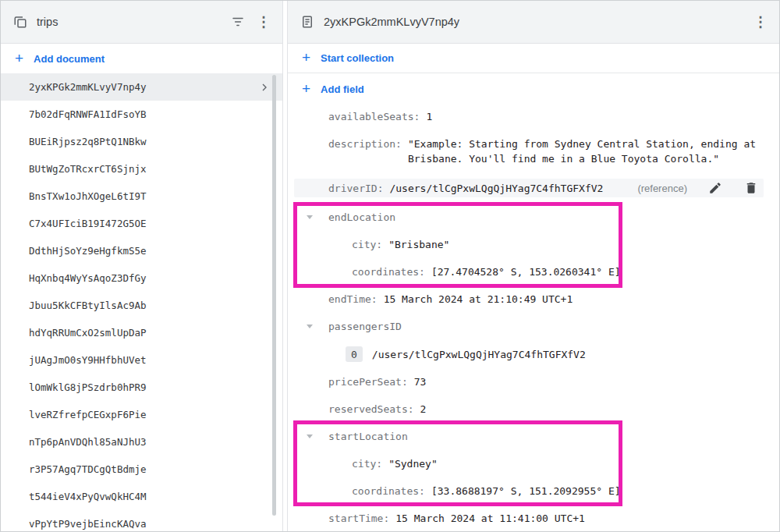 This screenshot has width=780, height=532. Describe the element at coordinates (365, 326) in the screenshot. I see `field-name: passengersID` at that location.